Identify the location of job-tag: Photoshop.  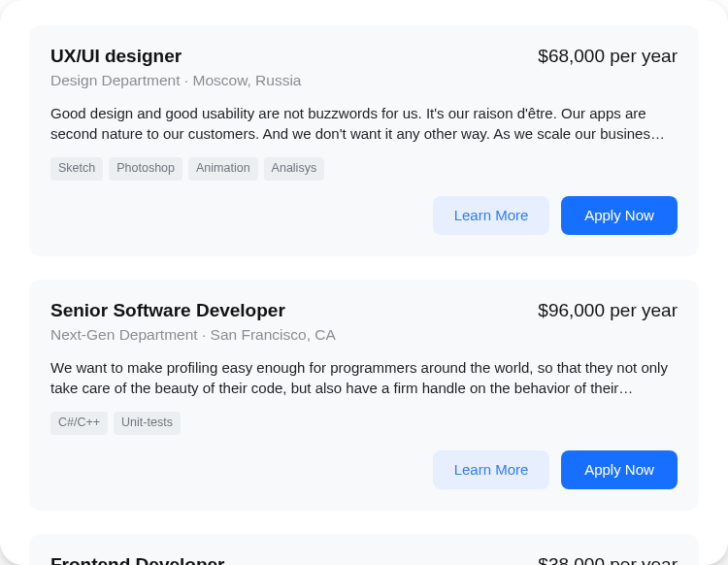
(146, 169).